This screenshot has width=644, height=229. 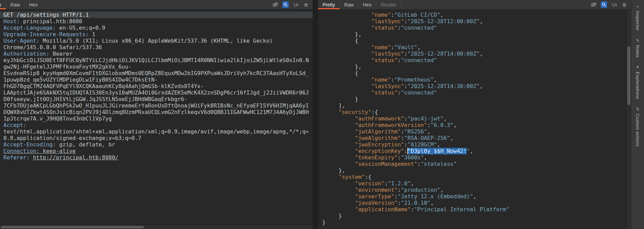 What do you see at coordinates (156, 227) in the screenshot?
I see `request-horizontal-scrollbar` at bounding box center [156, 227].